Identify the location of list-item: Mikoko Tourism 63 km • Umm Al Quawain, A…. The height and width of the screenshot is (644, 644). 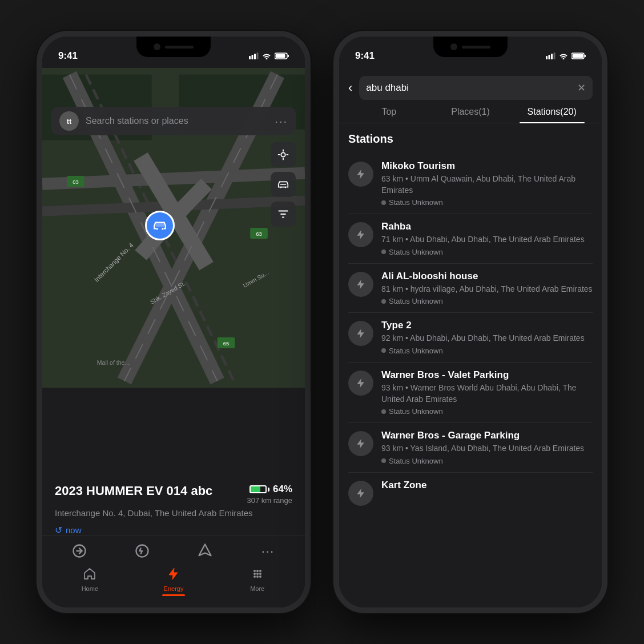
(470, 184).